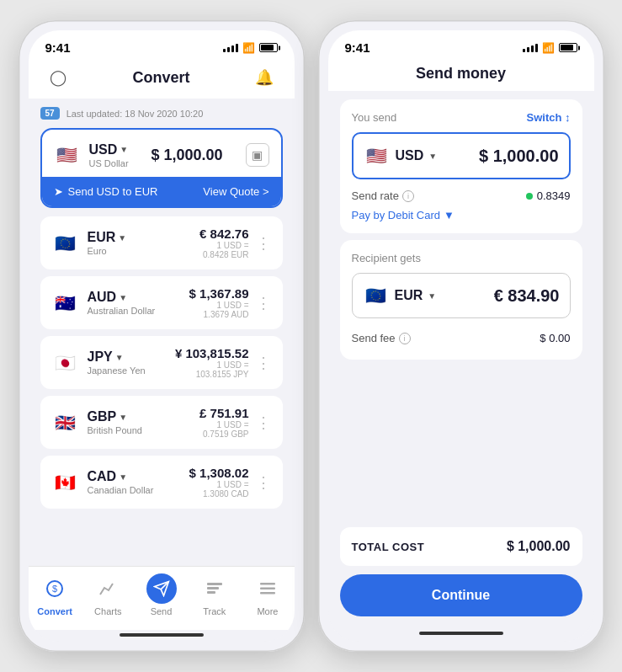 The height and width of the screenshot is (672, 622). What do you see at coordinates (550, 48) in the screenshot?
I see `status-icons-right: 📶` at bounding box center [550, 48].